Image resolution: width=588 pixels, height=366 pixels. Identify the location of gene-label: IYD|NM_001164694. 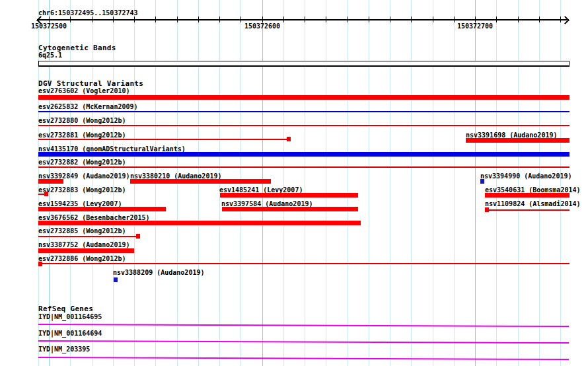
(70, 334).